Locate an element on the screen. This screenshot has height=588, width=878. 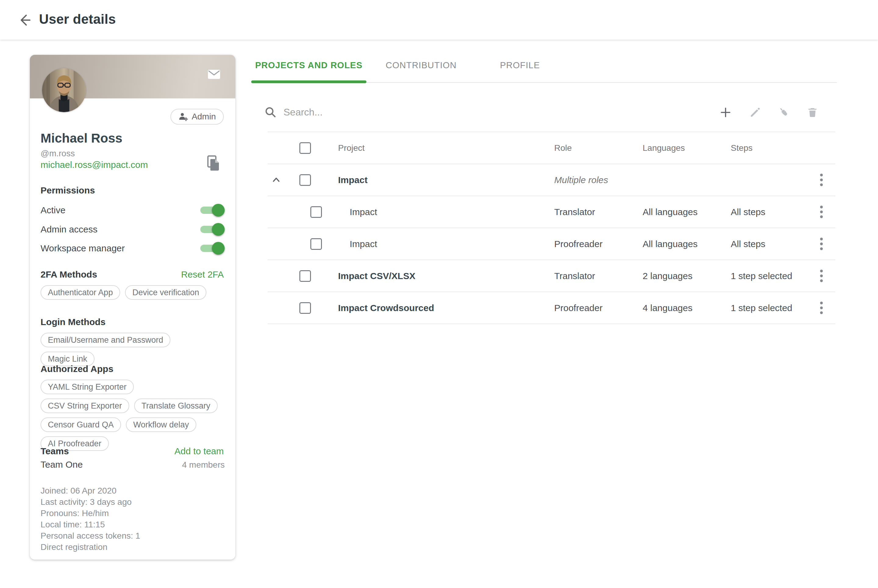
twofa-chips: Authenticator App Device verification is located at coordinates (134, 292).